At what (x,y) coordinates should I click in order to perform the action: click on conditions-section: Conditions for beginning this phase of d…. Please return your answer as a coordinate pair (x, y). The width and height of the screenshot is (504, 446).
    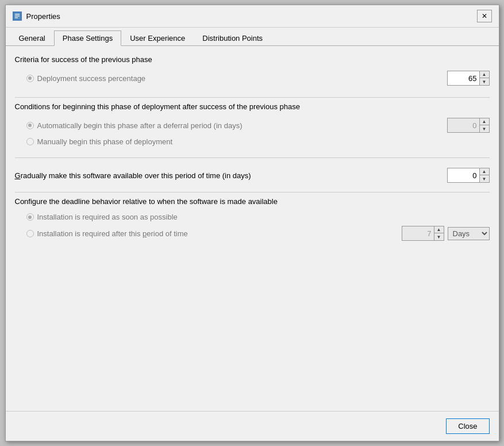
    Looking at the image, I should click on (252, 125).